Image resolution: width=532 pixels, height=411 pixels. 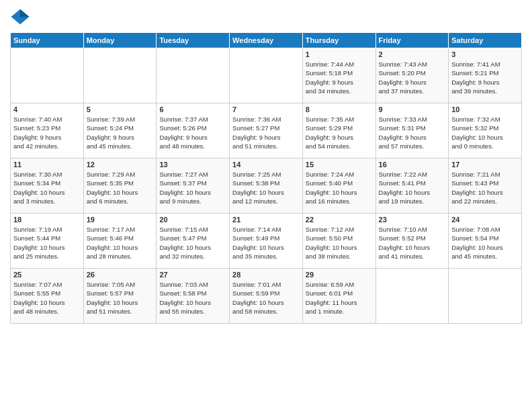 What do you see at coordinates (21, 17) in the screenshot?
I see `logo` at bounding box center [21, 17].